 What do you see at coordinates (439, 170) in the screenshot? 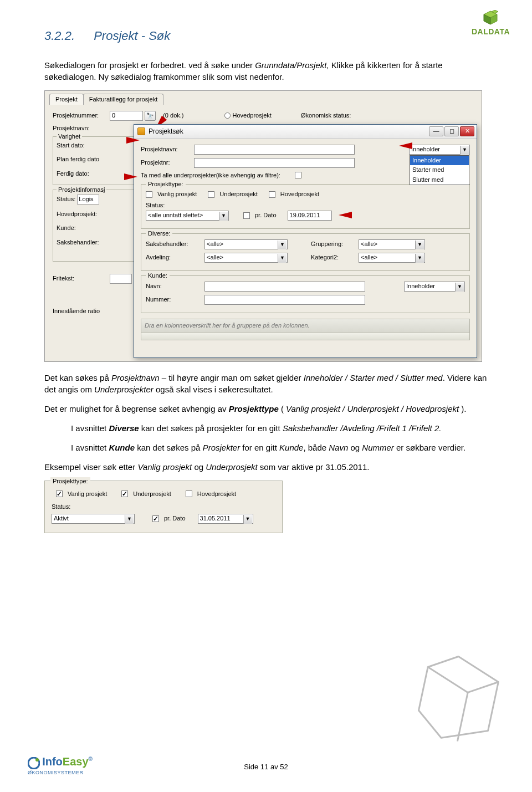
I see `combo-match-list: Inneholder Starter med Slutter med` at bounding box center [439, 170].